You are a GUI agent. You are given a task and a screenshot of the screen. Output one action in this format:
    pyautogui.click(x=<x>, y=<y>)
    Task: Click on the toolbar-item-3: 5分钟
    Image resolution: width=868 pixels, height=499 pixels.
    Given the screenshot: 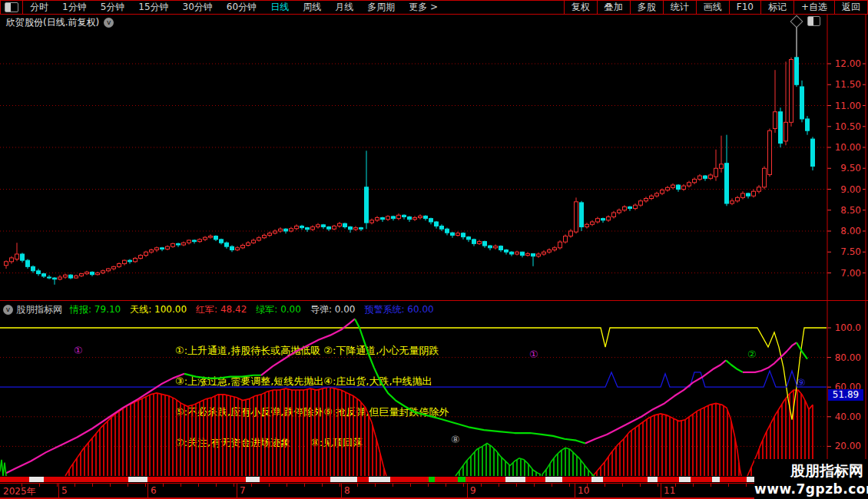 What is the action you would take?
    pyautogui.click(x=113, y=8)
    